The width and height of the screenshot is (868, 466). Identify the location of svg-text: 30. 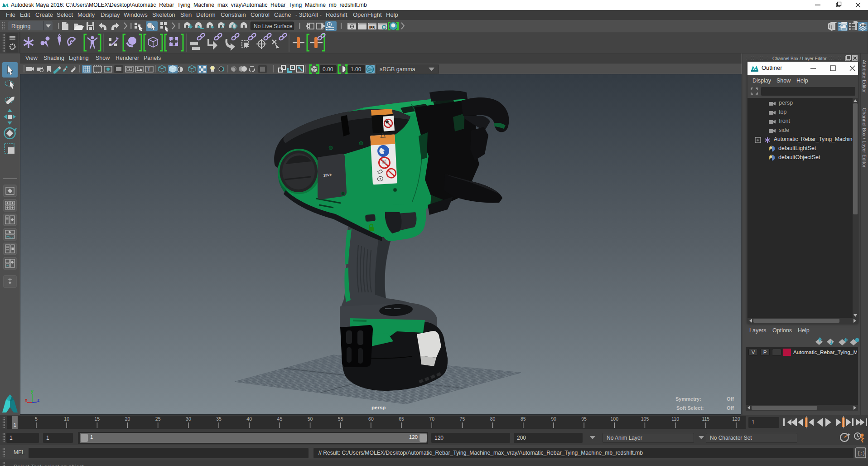
(188, 419).